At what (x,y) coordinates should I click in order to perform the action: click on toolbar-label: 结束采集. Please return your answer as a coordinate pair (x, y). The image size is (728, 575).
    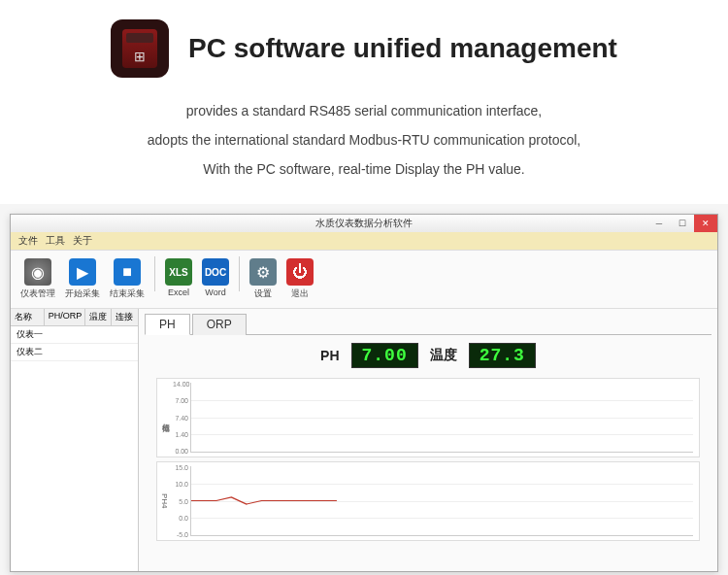
    Looking at the image, I should click on (127, 293).